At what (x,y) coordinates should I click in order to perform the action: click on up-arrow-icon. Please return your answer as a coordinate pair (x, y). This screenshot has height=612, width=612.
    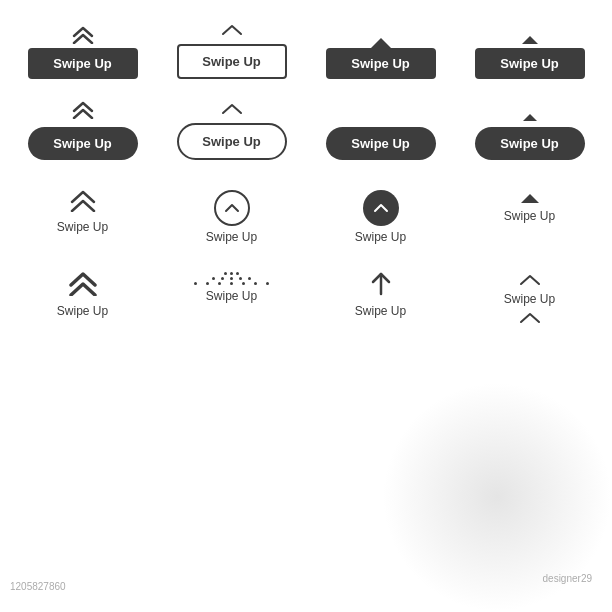
    Looking at the image, I should click on (381, 286).